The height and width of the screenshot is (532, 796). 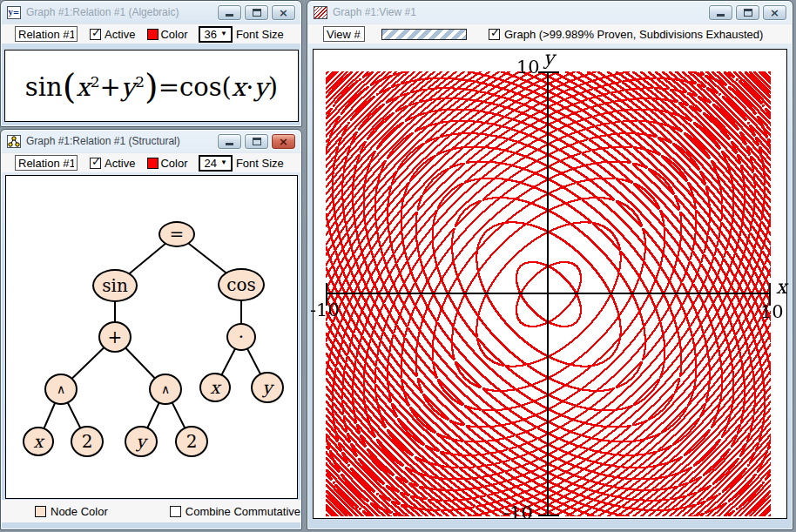 I want to click on graph-checkbox: ✓, so click(x=495, y=35).